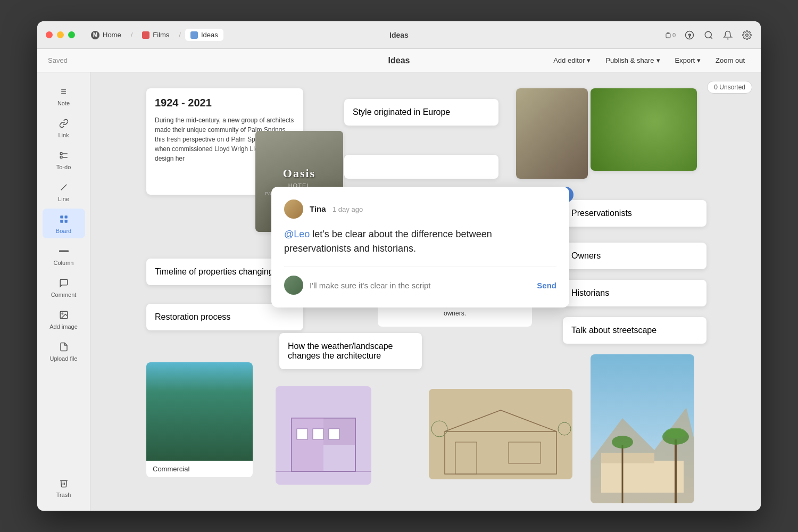  Describe the element at coordinates (194, 35) in the screenshot. I see `ideas-icon` at that location.